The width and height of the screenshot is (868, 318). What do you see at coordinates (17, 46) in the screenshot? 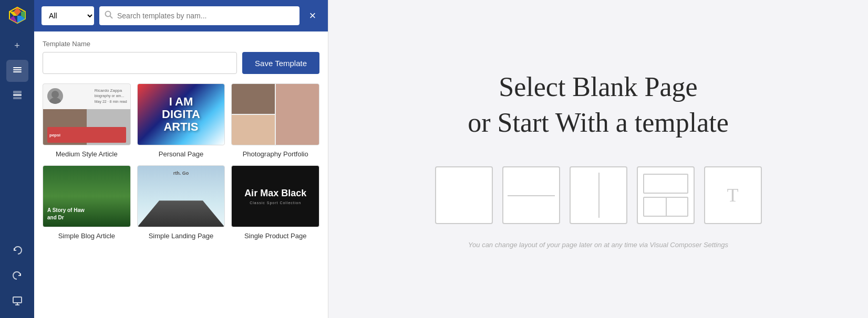
I see `plus-icon: +` at bounding box center [17, 46].